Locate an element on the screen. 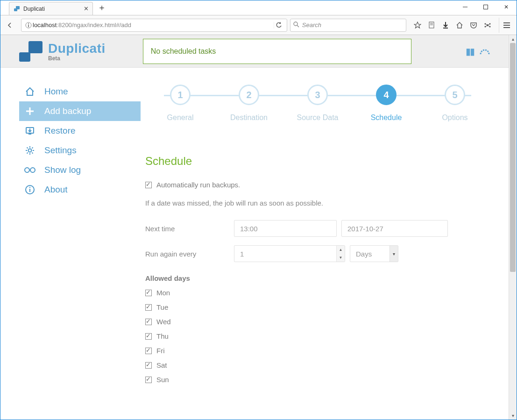 The width and height of the screenshot is (517, 420). scroll-down-icon: ▾ is located at coordinates (513, 416).